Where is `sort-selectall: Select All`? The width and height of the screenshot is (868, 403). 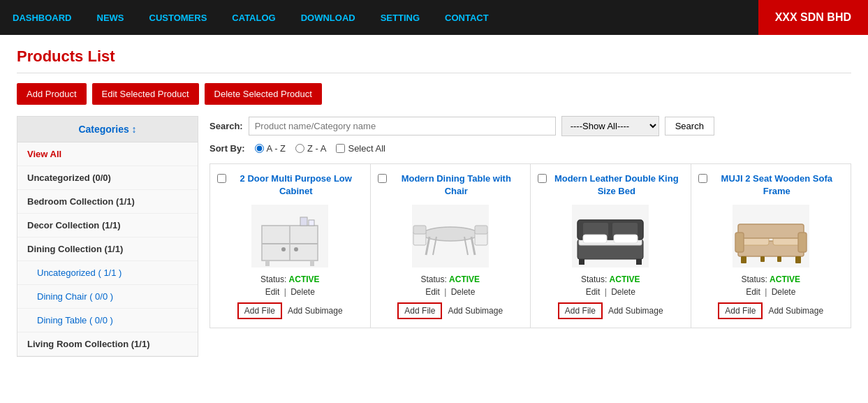 sort-selectall: Select All is located at coordinates (360, 148).